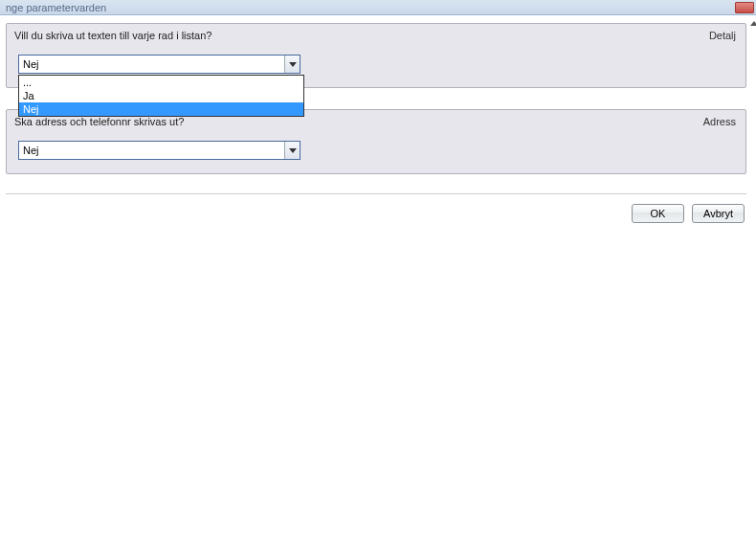 This screenshot has width=756, height=560. What do you see at coordinates (161, 96) in the screenshot?
I see `dropdown-list: ... Ja Nej` at bounding box center [161, 96].